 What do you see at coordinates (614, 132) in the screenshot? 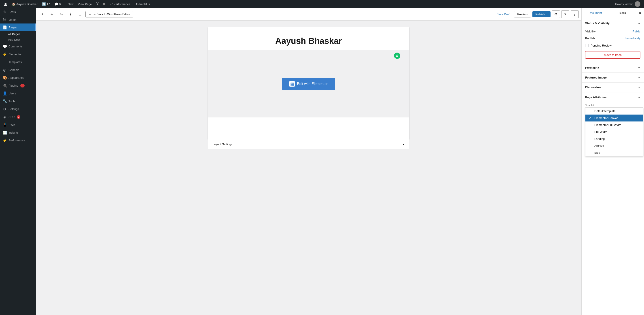
I see `dropdown-option-full-width: Full Width` at bounding box center [614, 132].